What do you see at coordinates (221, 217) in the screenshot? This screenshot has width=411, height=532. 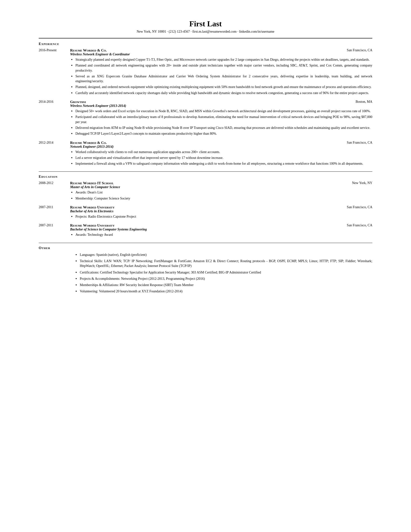 I see `edu-bullet-2-1: Projects: Radio Electronics Capstone Pro…` at bounding box center [221, 217].